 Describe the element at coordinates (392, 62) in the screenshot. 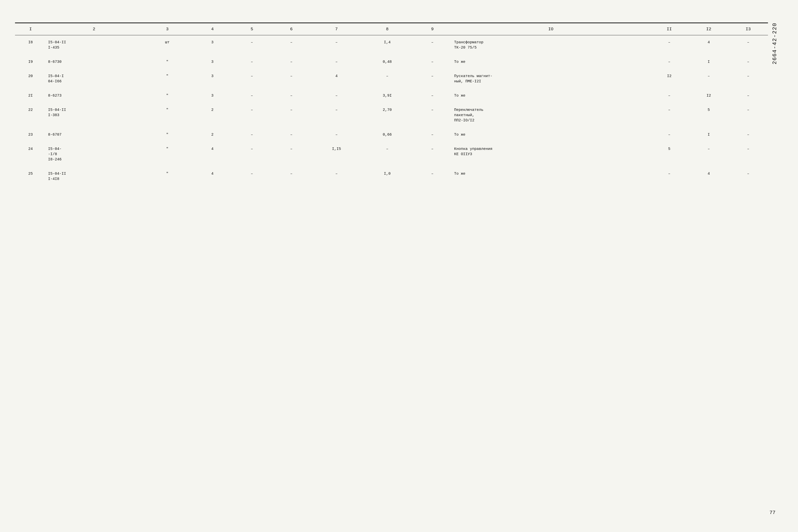

I see `table-row: I98-6730"3–––0,48–То же–I–` at that location.